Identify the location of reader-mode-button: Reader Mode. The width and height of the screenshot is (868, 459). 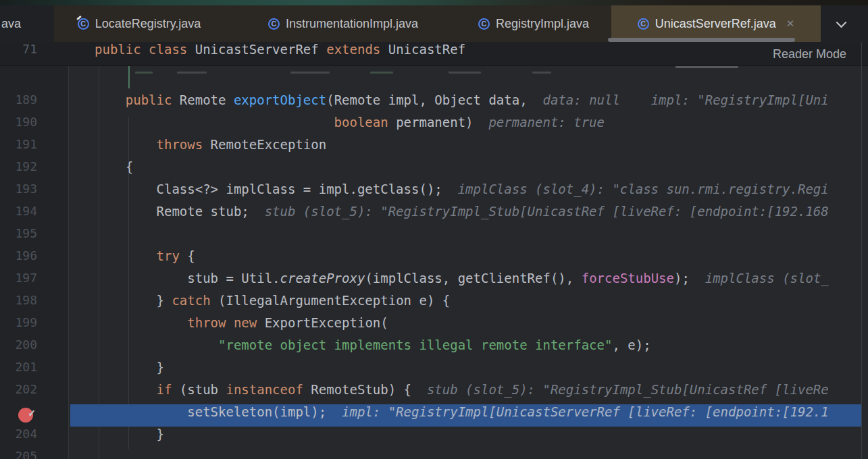
(809, 54).